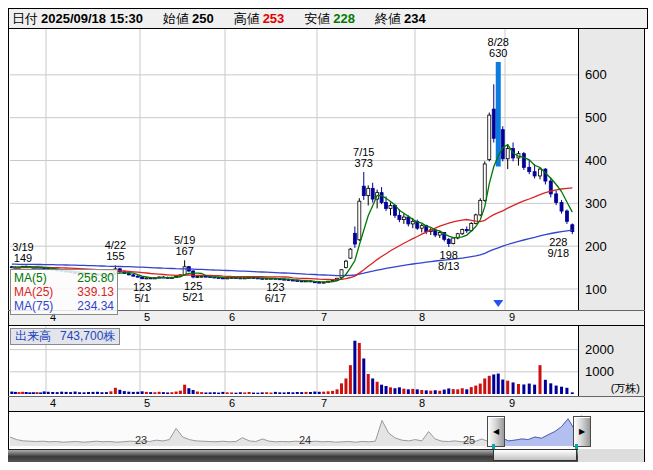 The height and width of the screenshot is (470, 653). I want to click on price-tick-label: 200, so click(596, 246).